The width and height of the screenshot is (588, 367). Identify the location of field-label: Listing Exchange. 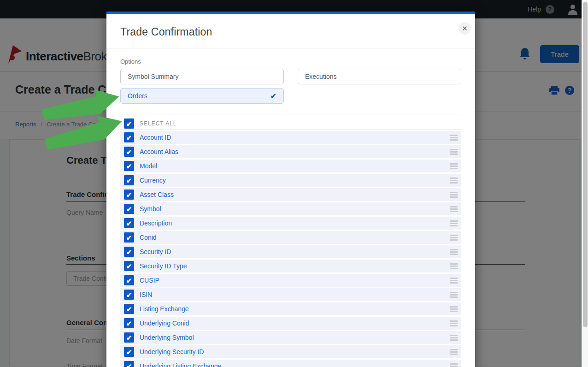
(164, 309).